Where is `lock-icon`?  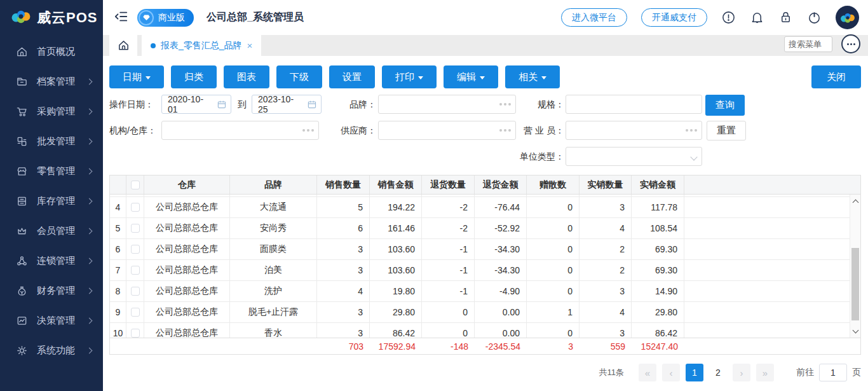
lock-icon is located at coordinates (785, 18).